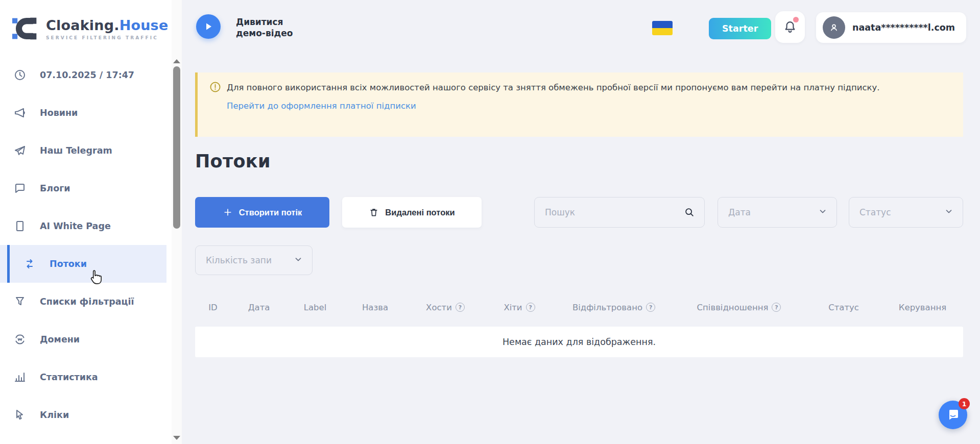 This screenshot has width=980, height=444. Describe the element at coordinates (20, 188) in the screenshot. I see `chat-icon` at that location.